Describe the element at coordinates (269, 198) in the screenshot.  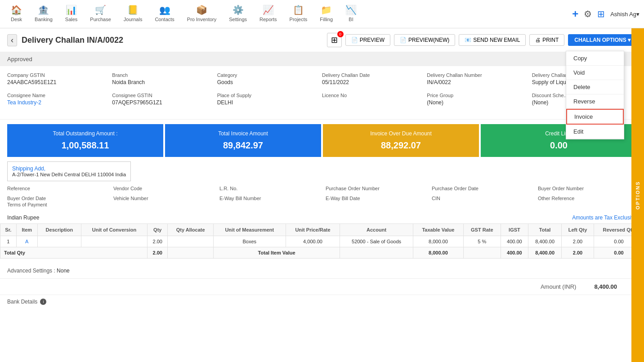
I see `eway-bill-number-field: E-Way Bill Number` at that location.